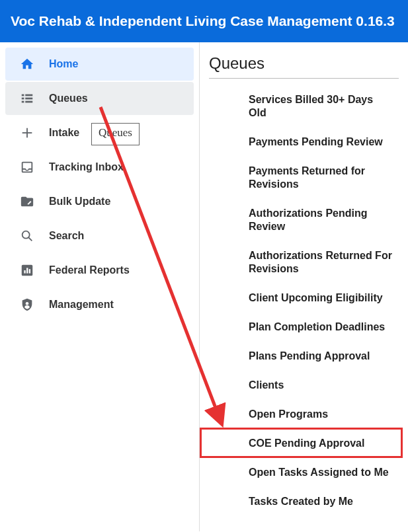  I want to click on home-icon, so click(27, 64).